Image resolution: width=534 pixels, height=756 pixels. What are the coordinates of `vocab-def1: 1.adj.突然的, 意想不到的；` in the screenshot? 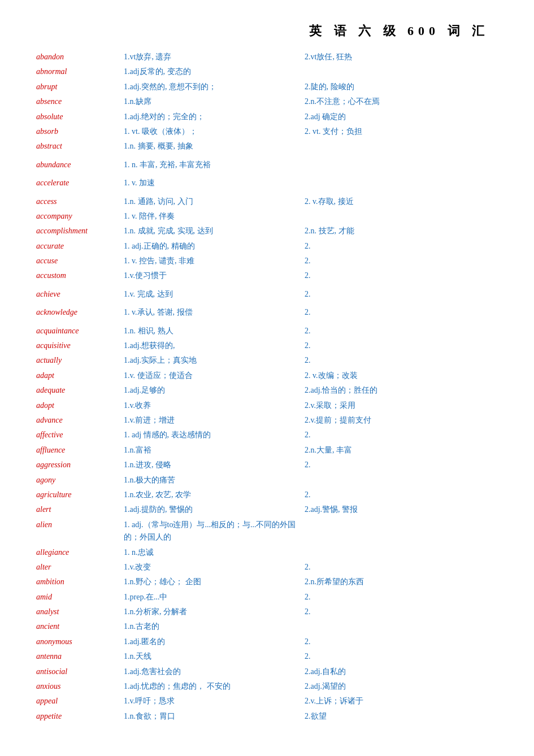 It's located at (212, 87).